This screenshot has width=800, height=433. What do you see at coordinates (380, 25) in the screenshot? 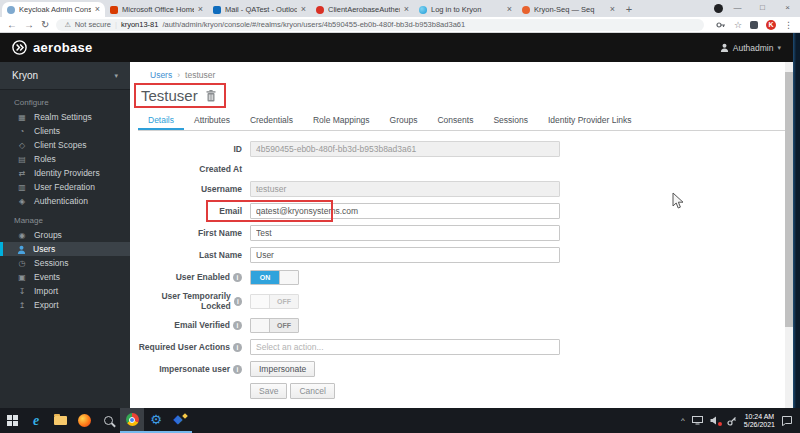
I see `address-bar: ⚠ Not secure | kryon13-81/auth/admin/kry…` at bounding box center [380, 25].